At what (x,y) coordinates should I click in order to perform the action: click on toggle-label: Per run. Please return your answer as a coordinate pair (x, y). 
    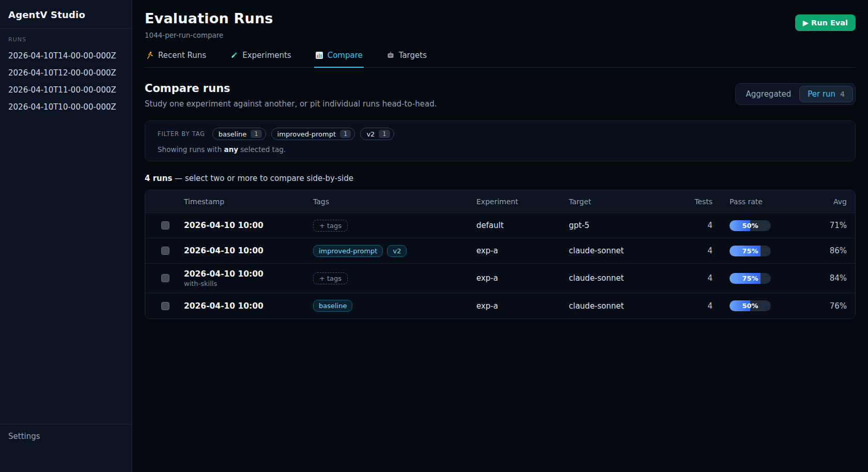
    Looking at the image, I should click on (822, 94).